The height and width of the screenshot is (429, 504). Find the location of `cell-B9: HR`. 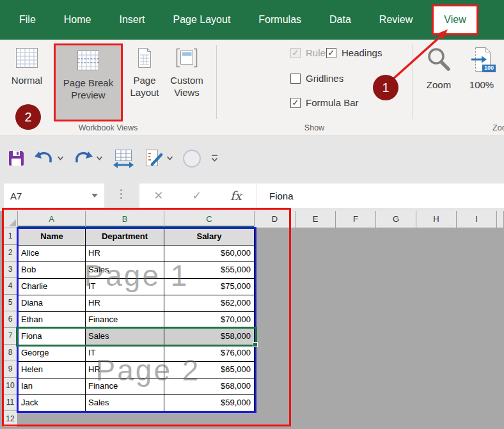

cell-B9: HR is located at coordinates (125, 370).